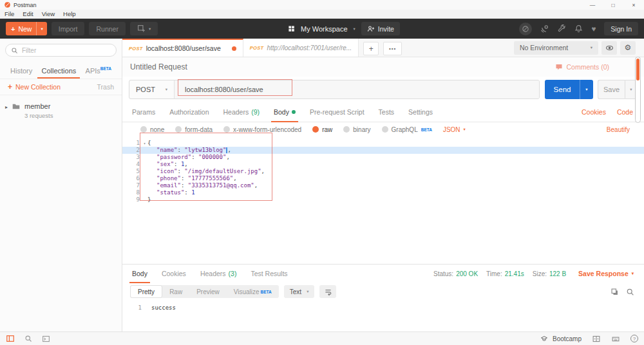  What do you see at coordinates (158, 67) in the screenshot?
I see `request-title: Untitled Request` at bounding box center [158, 67].